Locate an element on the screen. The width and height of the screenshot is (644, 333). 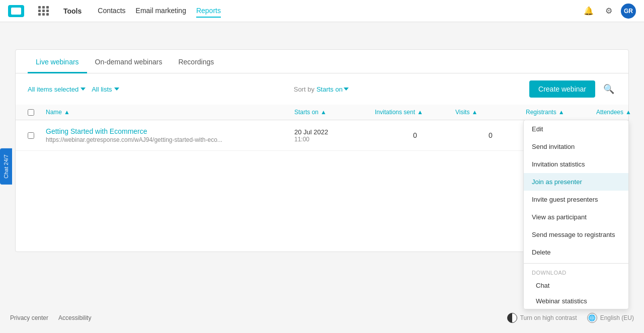
col-attendees: Attendees ▲ is located at coordinates (606, 112).